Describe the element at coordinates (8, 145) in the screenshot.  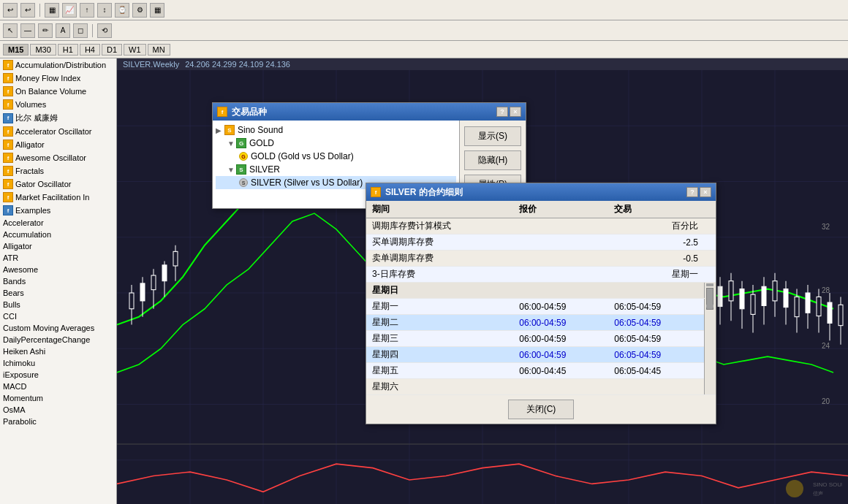
I see `nav-icon-f6: f` at that location.